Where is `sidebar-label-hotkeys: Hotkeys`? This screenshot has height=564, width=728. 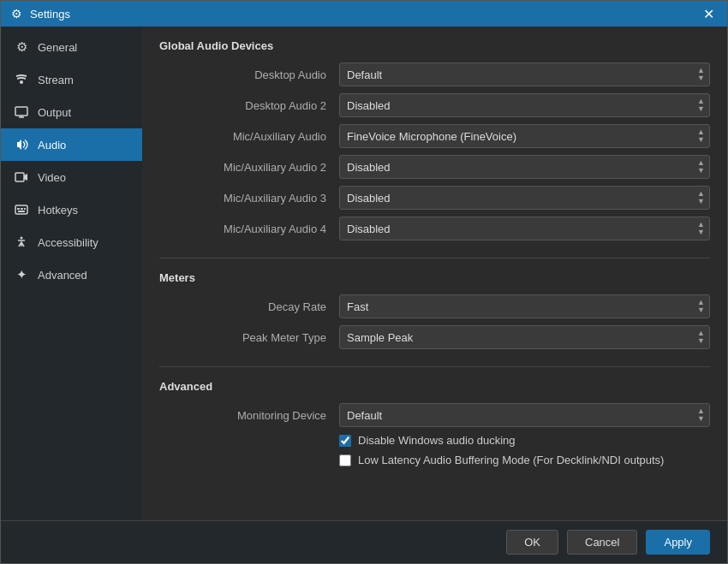
sidebar-label-hotkeys: Hotkeys is located at coordinates (58, 211).